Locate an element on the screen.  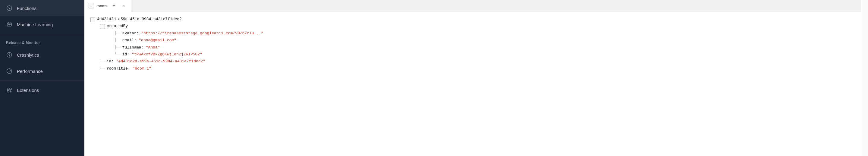
tree-fullname-key: fullname: is located at coordinates (133, 47).